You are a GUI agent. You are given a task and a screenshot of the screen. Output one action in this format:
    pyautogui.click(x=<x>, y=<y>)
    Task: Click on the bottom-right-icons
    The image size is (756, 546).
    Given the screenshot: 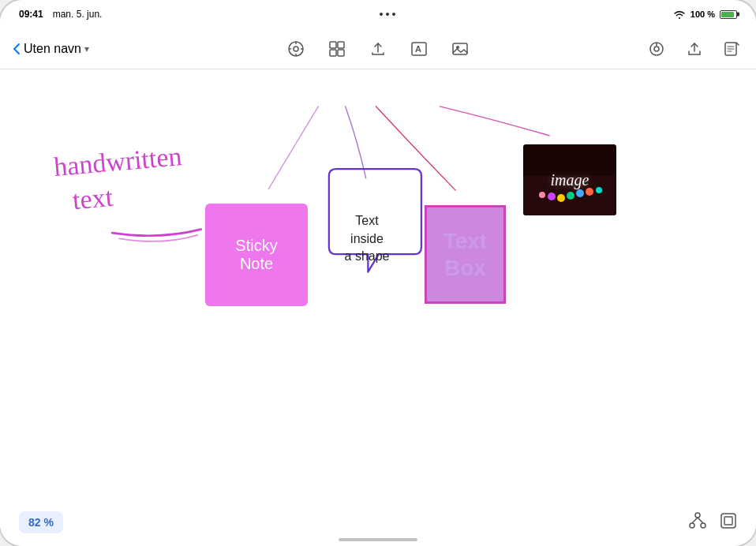 What is the action you would take?
    pyautogui.click(x=713, y=522)
    